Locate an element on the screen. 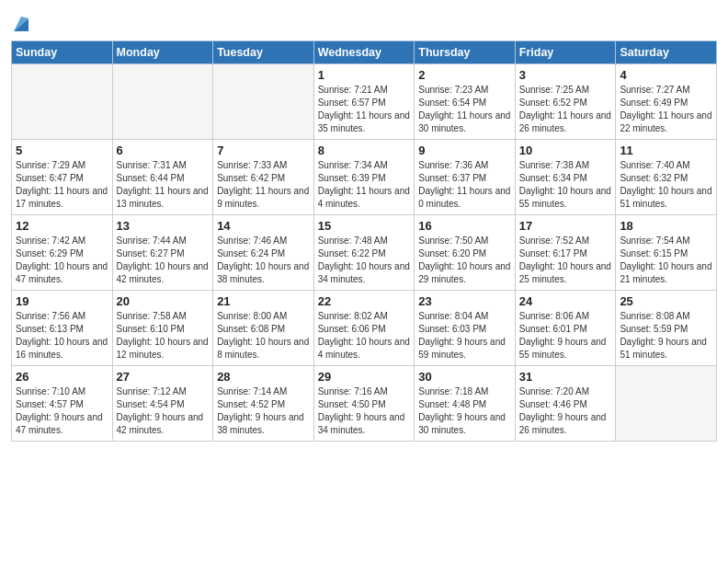  calendar-cell: 30Sunrise: 7:18 AMSunset: 4:48 PMDayligh… is located at coordinates (465, 404).